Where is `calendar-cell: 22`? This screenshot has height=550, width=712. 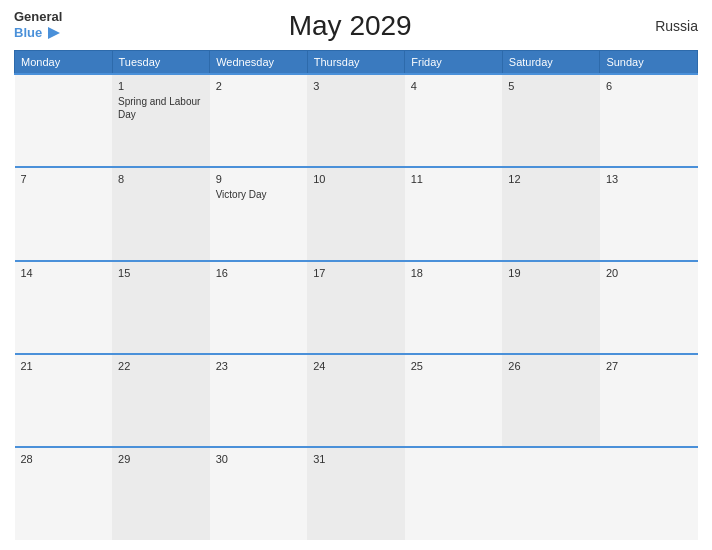 calendar-cell: 22 is located at coordinates (161, 400).